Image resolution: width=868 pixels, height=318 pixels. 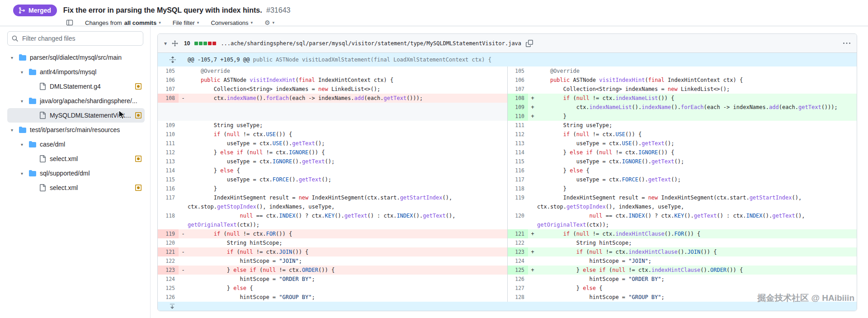 I want to click on new-line-number: 128, so click(x=518, y=297).